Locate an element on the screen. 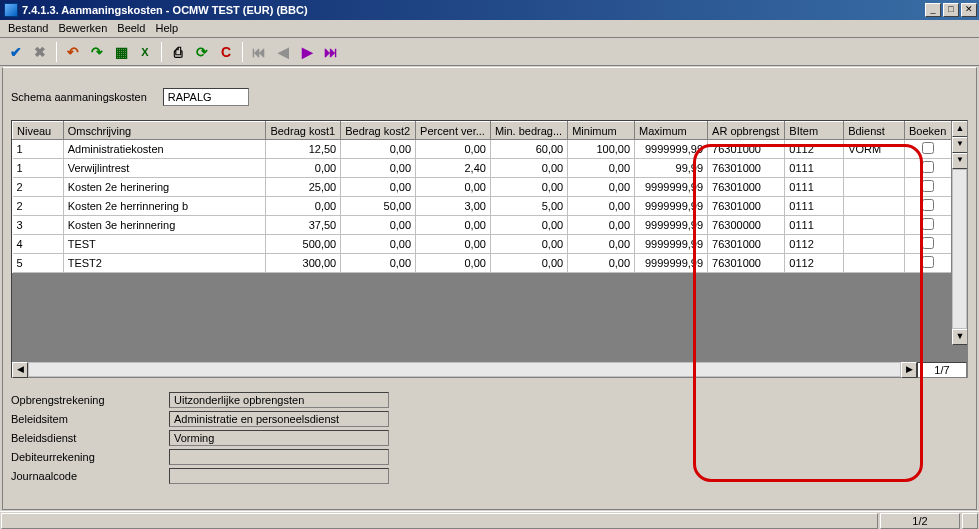  nav-last-icon: ⏭ is located at coordinates (331, 52).